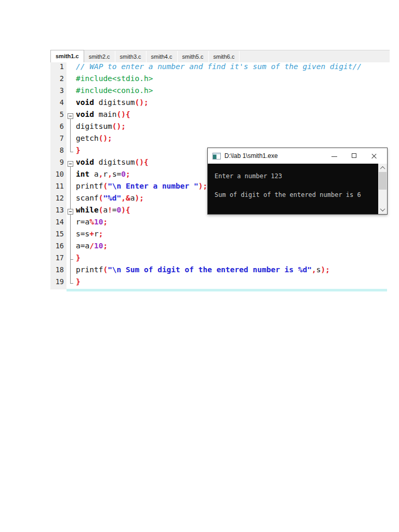 The height and width of the screenshot is (532, 399). I want to click on tab-label: smith3.c, so click(131, 57).